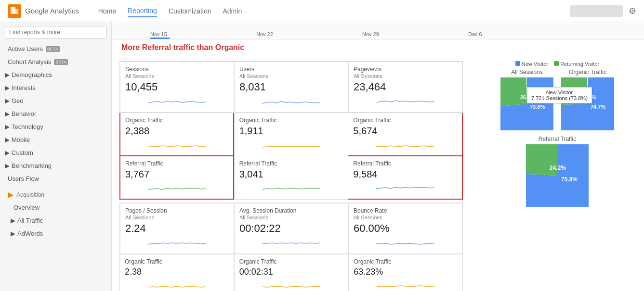 This screenshot has width=644, height=291. I want to click on svg-text: 74.7%, so click(598, 107).